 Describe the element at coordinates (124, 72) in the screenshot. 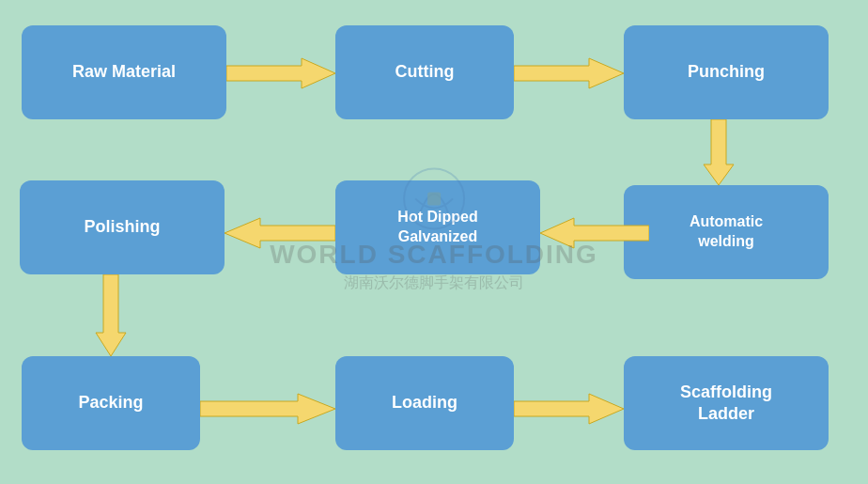

I see `node-raw-material: Raw Material` at that location.